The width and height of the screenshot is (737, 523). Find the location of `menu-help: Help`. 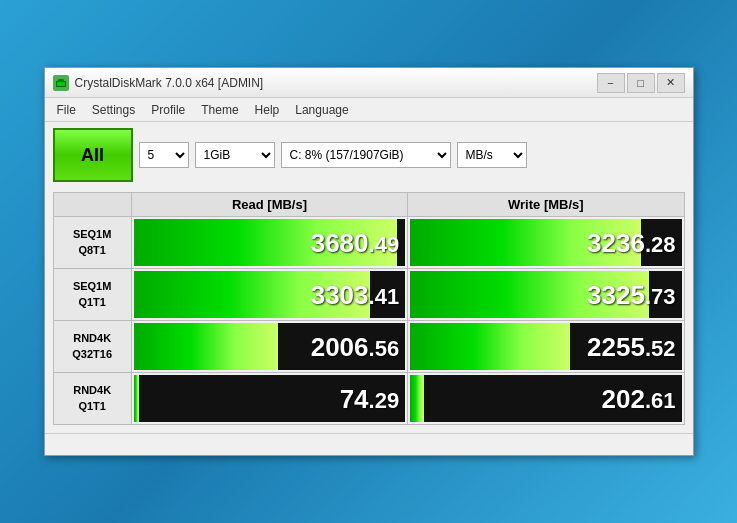

menu-help: Help is located at coordinates (268, 110).